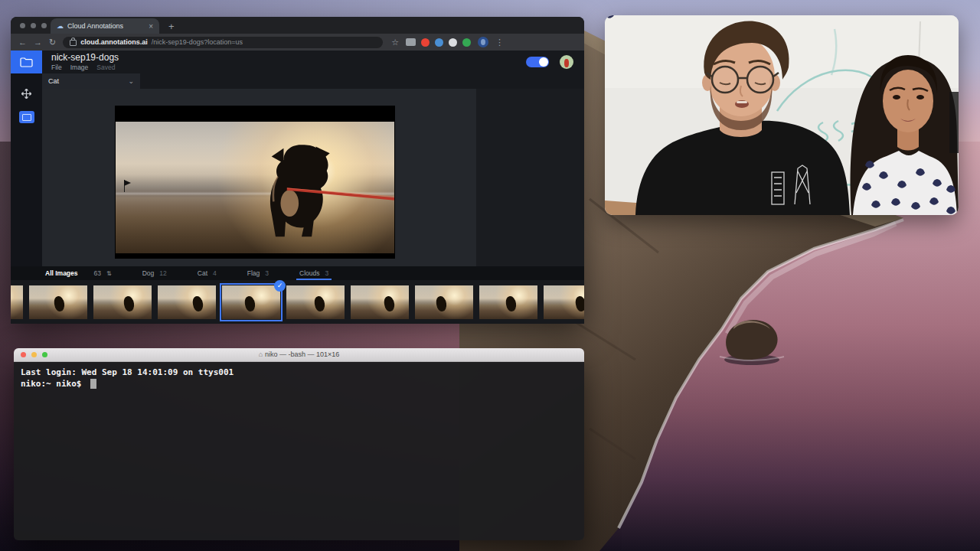 The height and width of the screenshot is (551, 980). I want to click on label-bar: Cat ⌄, so click(313, 81).